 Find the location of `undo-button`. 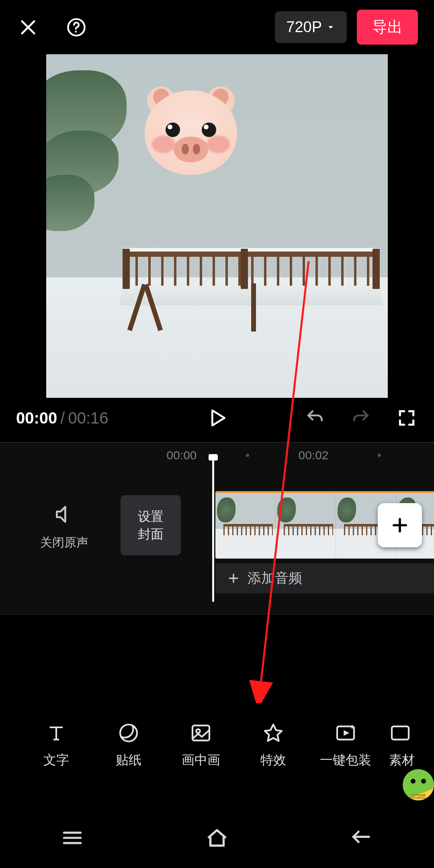

undo-button is located at coordinates (315, 418).